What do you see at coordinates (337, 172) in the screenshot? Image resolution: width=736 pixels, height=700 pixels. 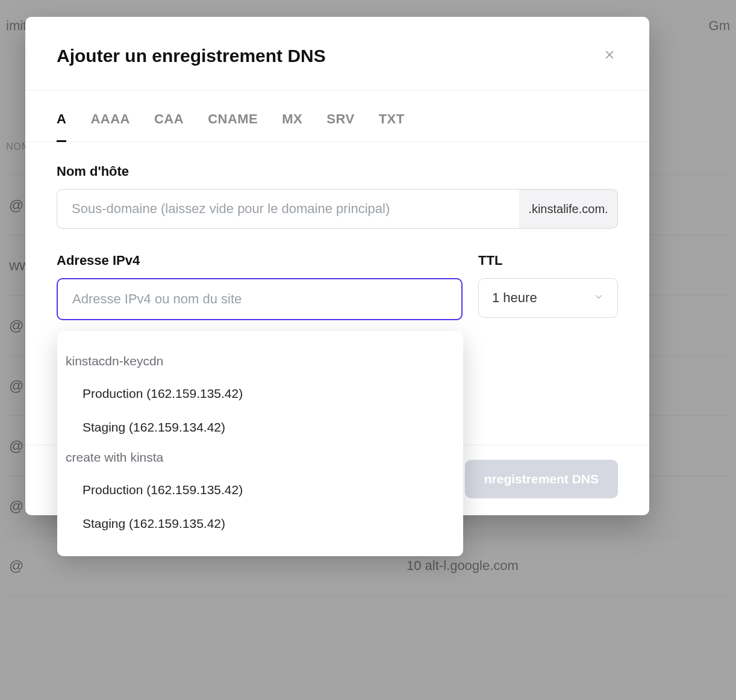 I see `hostname-label: Nom d'hôte` at bounding box center [337, 172].